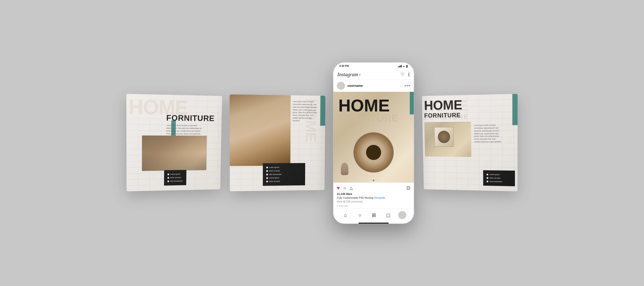 The height and width of the screenshot is (286, 644). What do you see at coordinates (374, 215) in the screenshot?
I see `nav-add-icon: ⊞` at bounding box center [374, 215].